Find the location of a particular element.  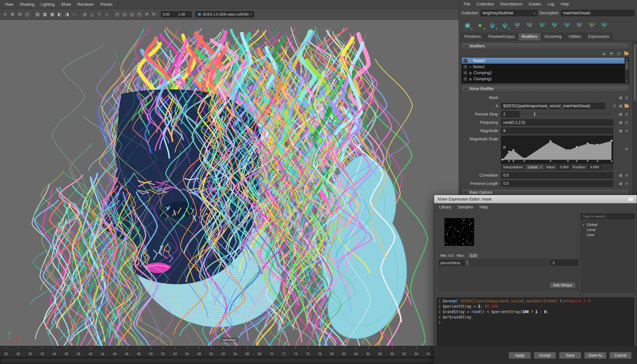

time-tick: 82 is located at coordinates (344, 351).